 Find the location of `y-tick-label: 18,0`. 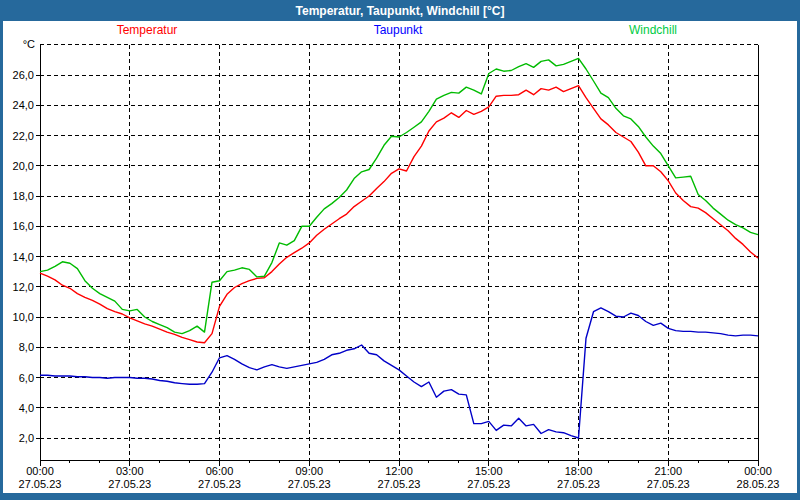

y-tick-label: 18,0 is located at coordinates (24, 196).